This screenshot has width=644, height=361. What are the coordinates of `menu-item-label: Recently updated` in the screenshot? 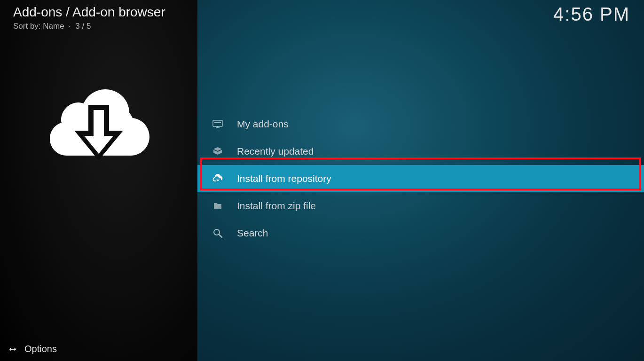 It's located at (275, 151).